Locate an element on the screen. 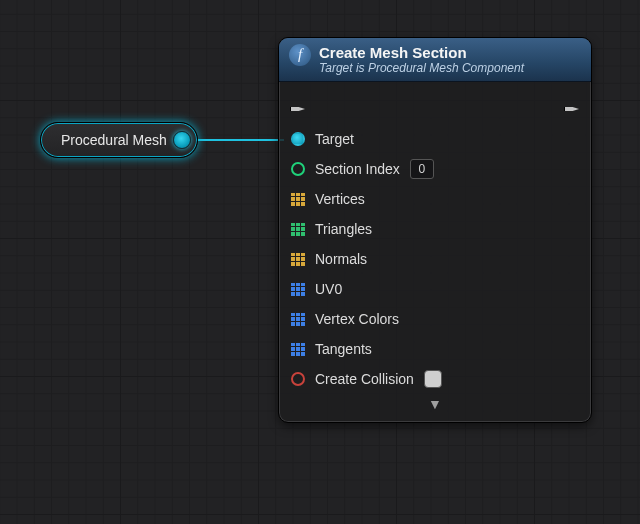 This screenshot has height=524, width=640. pin-create-collision-label: Create Collision is located at coordinates (364, 379).